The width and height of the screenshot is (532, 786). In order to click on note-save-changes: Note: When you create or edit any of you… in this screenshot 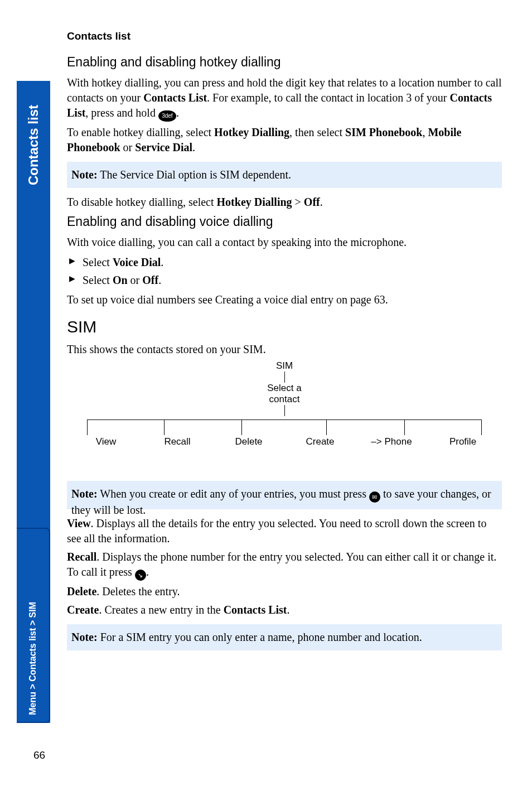, I will do `click(284, 495)`.